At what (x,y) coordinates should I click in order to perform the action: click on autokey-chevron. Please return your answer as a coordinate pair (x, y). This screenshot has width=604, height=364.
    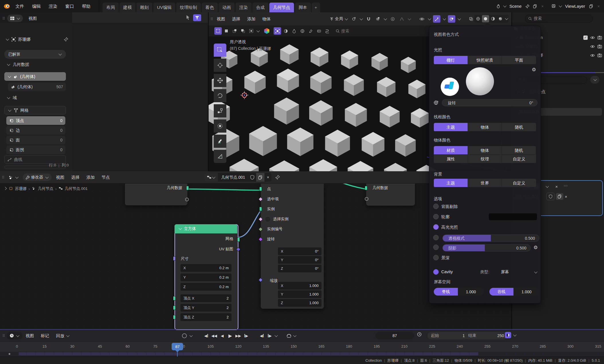
    Looking at the image, I should click on (191, 335).